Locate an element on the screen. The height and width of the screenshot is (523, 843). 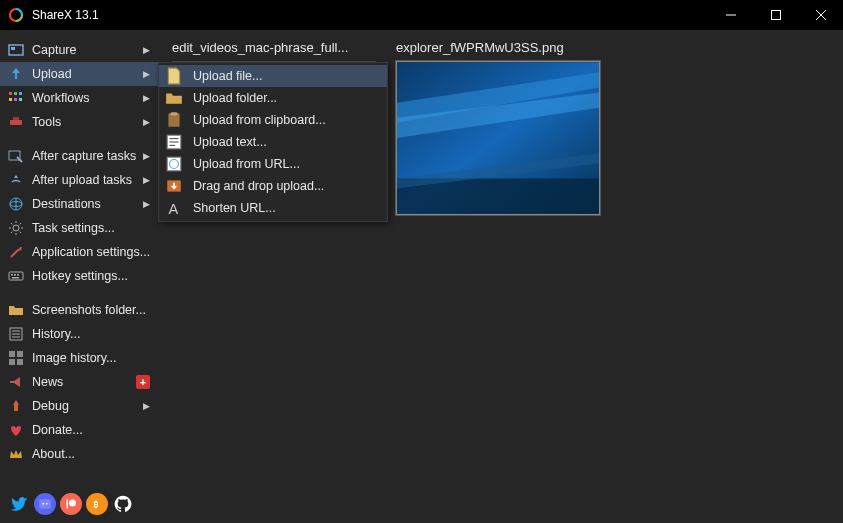
text-icon is located at coordinates (174, 142).